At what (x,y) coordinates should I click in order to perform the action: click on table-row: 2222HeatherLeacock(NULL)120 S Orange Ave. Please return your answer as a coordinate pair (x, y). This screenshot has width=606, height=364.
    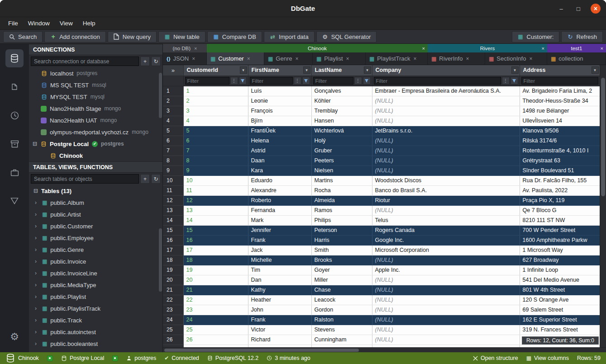
    Looking at the image, I should click on (381, 300).